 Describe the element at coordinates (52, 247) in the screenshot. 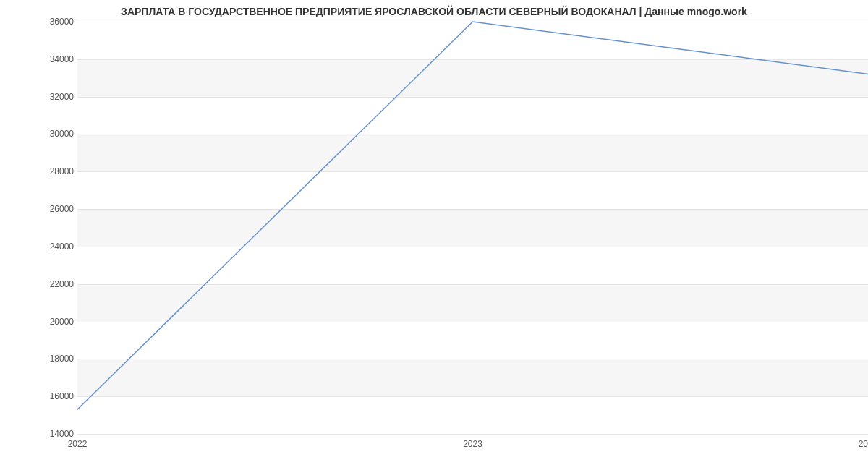

I see `y-tick-label: 24000` at that location.